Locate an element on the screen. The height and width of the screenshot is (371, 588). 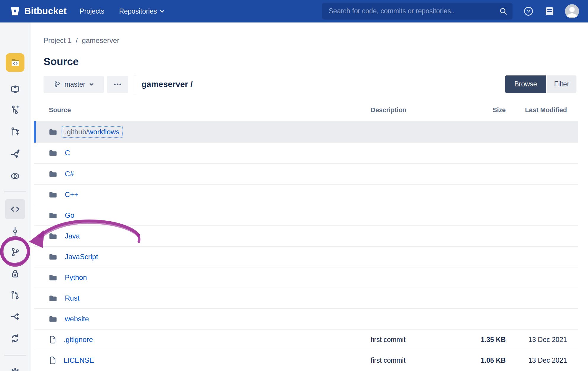
folder-link: Go is located at coordinates (70, 215).